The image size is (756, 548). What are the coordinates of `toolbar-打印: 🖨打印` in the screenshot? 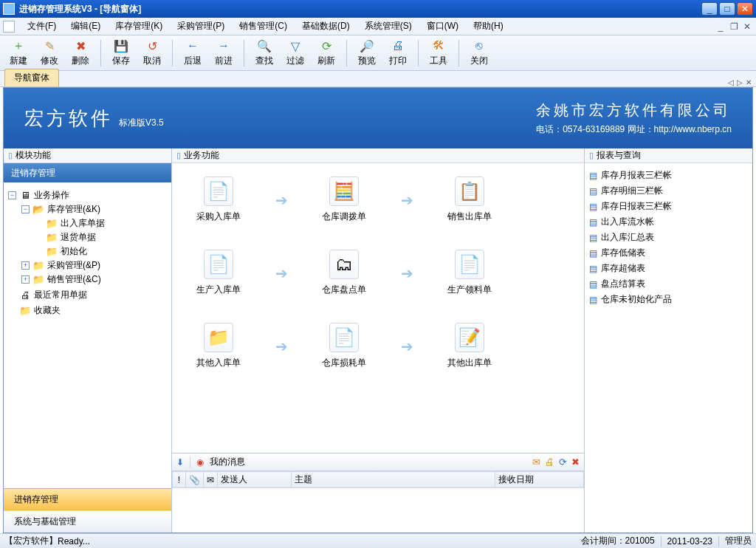 It's located at (398, 53).